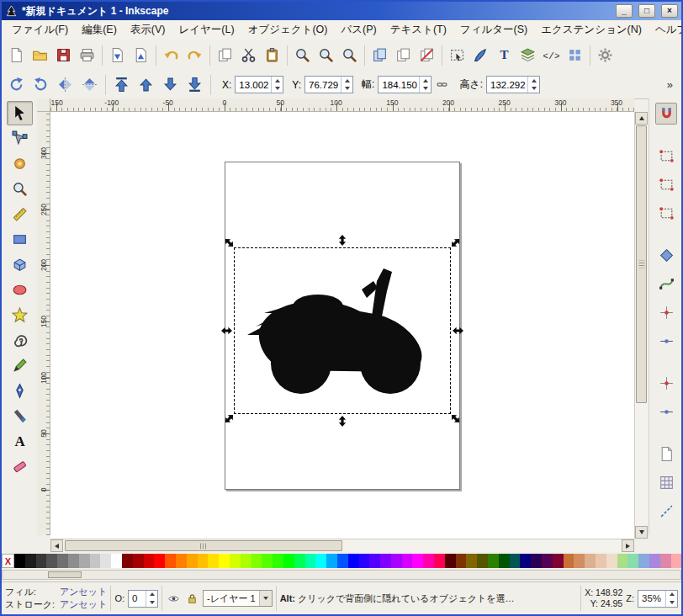 The height and width of the screenshot is (616, 683). Describe the element at coordinates (20, 365) in the screenshot. I see `tool-pencil` at that location.